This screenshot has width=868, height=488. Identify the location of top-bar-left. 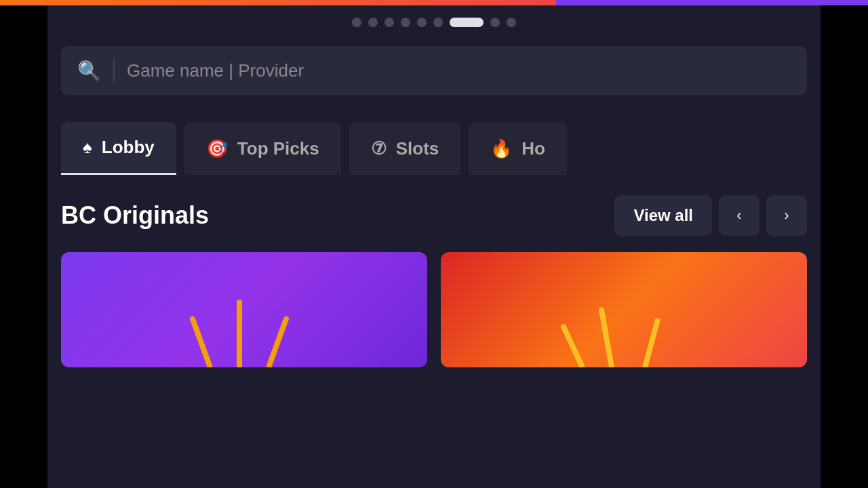
(278, 3).